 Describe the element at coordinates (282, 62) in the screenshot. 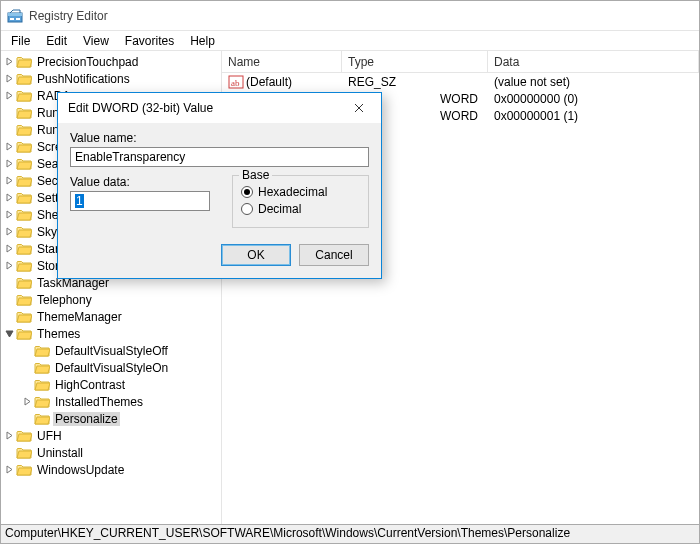

I see `col-header-name: Name` at that location.